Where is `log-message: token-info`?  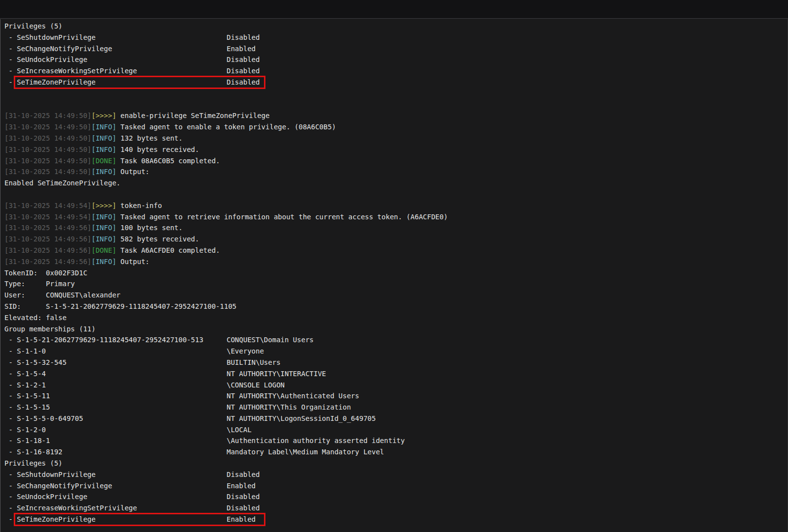 log-message: token-info is located at coordinates (140, 206).